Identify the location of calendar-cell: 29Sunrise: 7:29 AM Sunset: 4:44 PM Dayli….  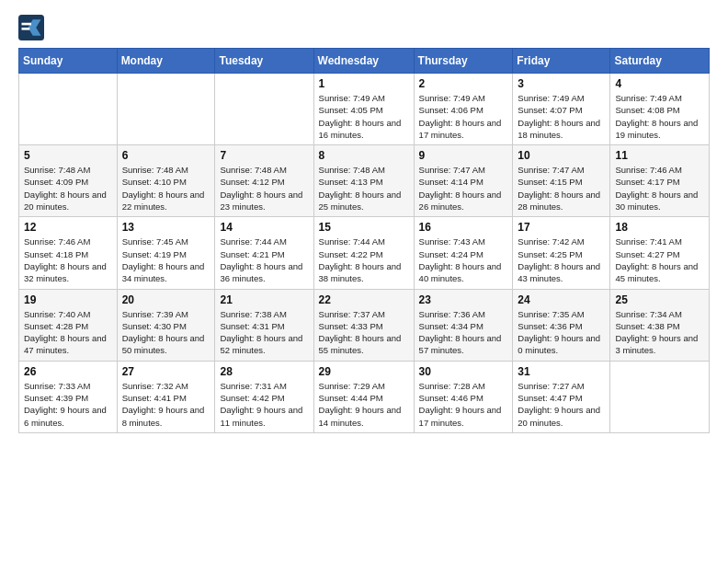
(364, 396).